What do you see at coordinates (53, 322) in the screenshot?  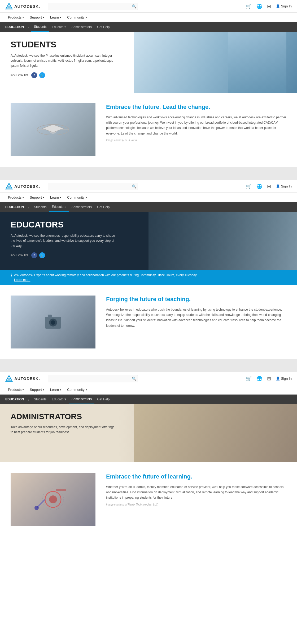 I see `educators-feature-image` at bounding box center [53, 322].